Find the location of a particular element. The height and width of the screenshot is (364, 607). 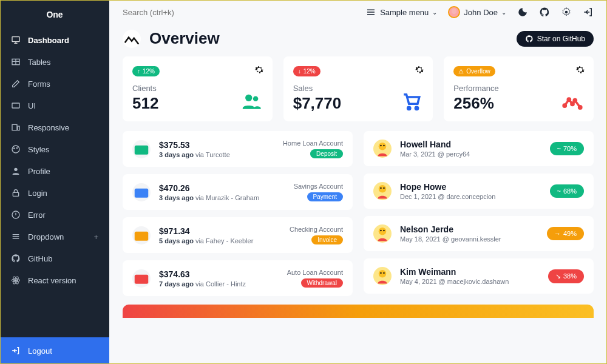

transaction-pill: Deposit is located at coordinates (327, 154).